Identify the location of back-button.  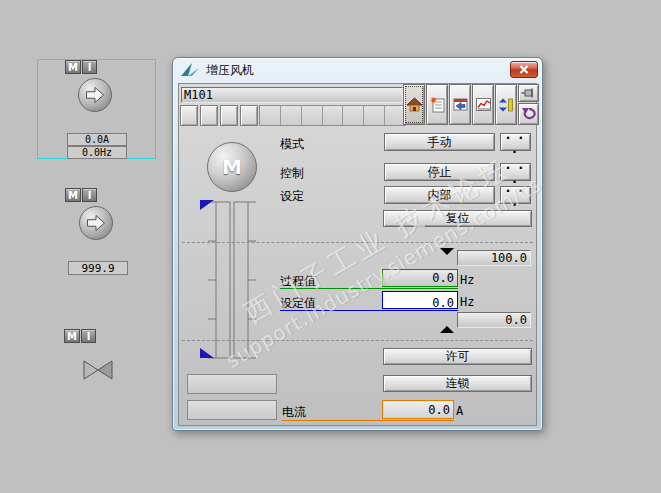
(528, 114).